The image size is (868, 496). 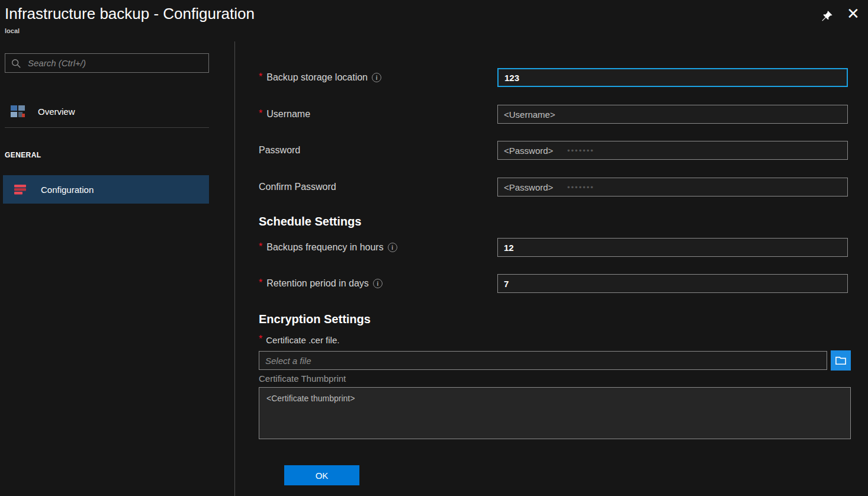 I want to click on search-icon, so click(x=16, y=63).